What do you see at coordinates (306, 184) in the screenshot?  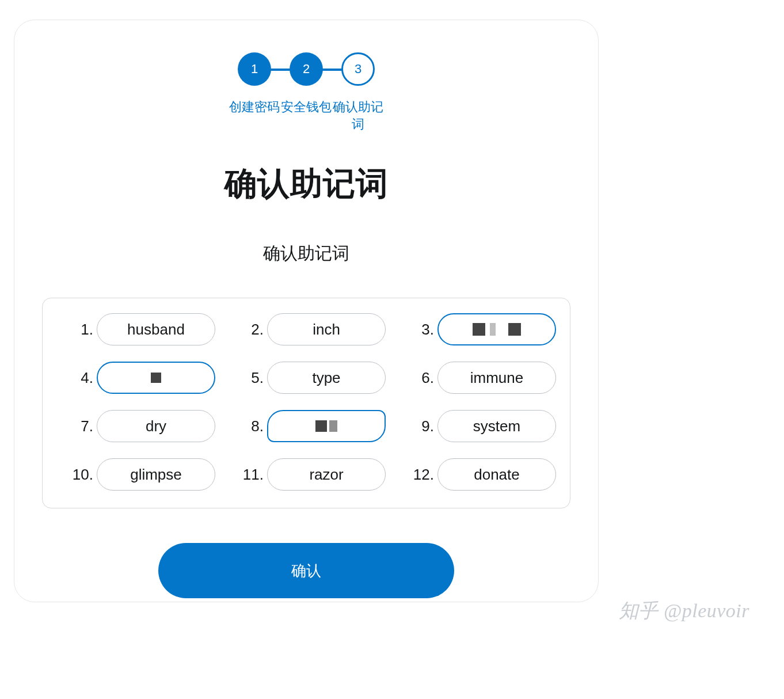 I see `page-title: 确认助记词` at bounding box center [306, 184].